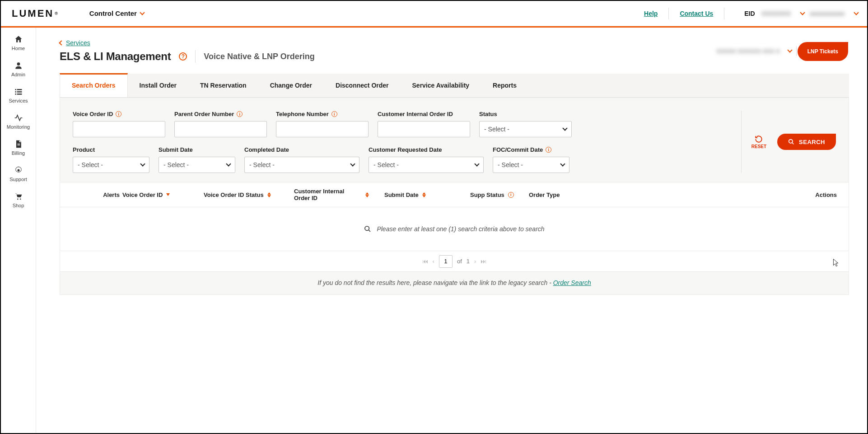 The image size is (868, 434). What do you see at coordinates (427, 195) in the screenshot?
I see `column-submit-date: Submit Date` at bounding box center [427, 195].